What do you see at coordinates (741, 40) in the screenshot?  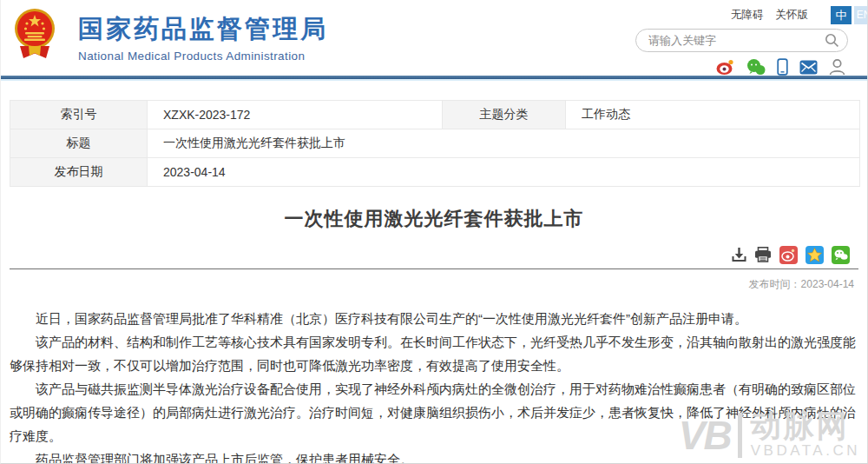 I see `search-box` at bounding box center [741, 40].